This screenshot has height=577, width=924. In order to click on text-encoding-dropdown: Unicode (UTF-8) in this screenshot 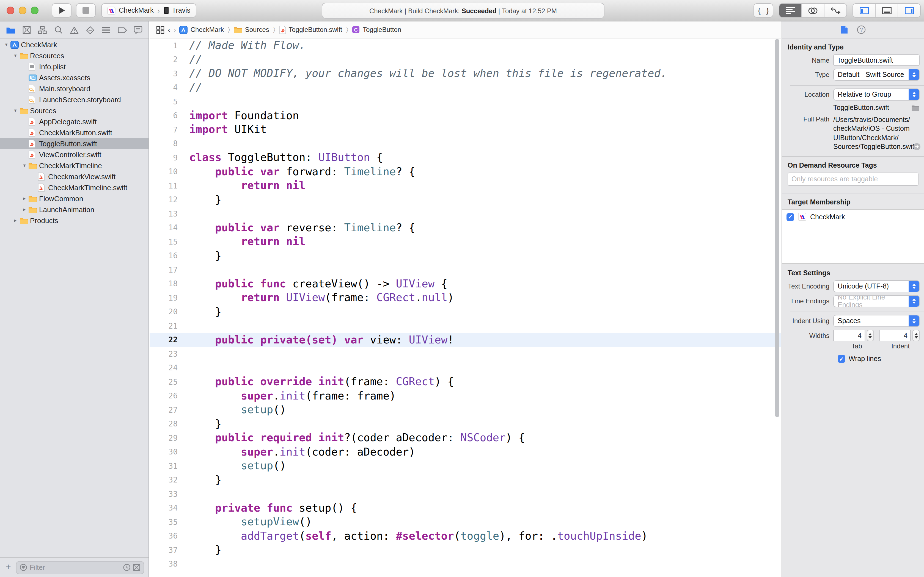, I will do `click(876, 286)`.